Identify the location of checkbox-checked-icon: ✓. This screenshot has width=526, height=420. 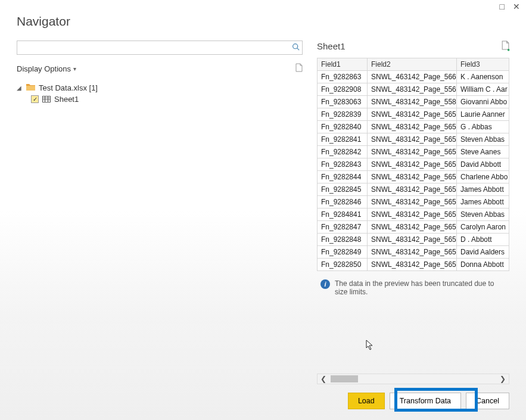
(35, 99).